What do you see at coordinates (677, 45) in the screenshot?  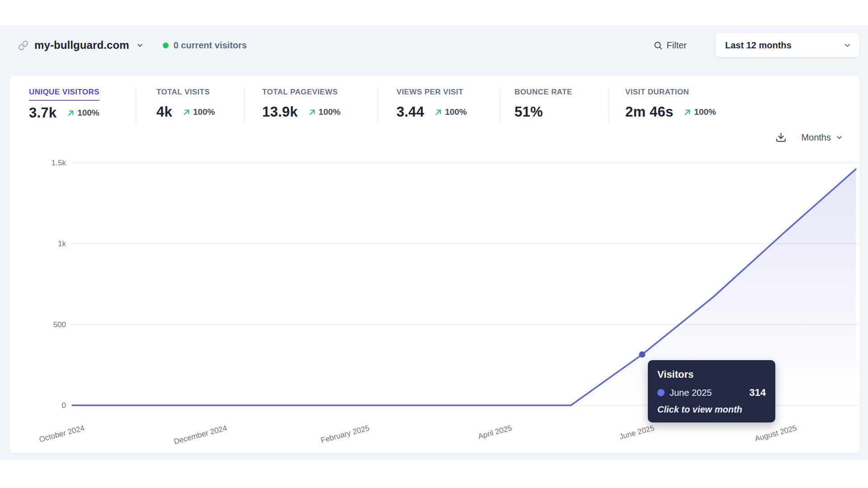 I see `filter-label: Filter` at bounding box center [677, 45].